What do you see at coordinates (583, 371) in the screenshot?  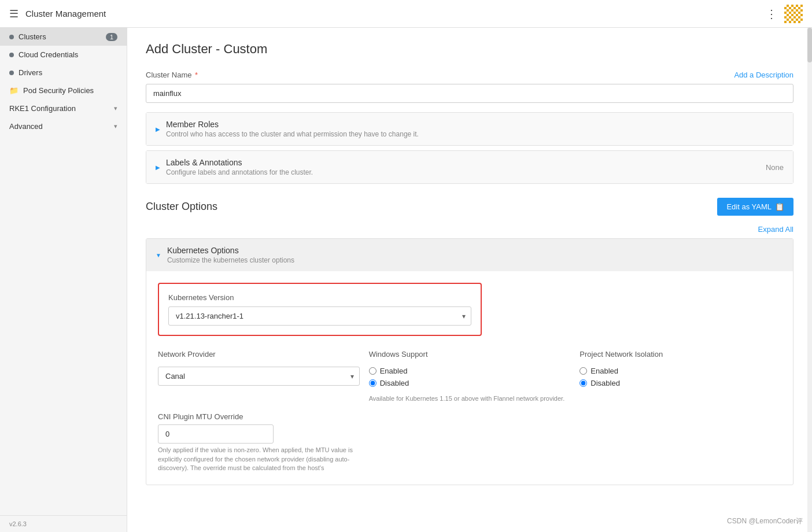 I see `project-enabled-radio` at bounding box center [583, 371].